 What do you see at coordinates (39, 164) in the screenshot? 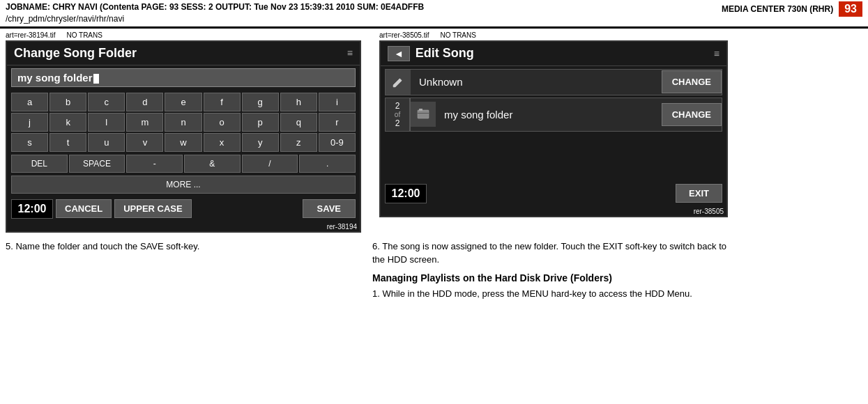
I see `key-del: DEL` at bounding box center [39, 164].